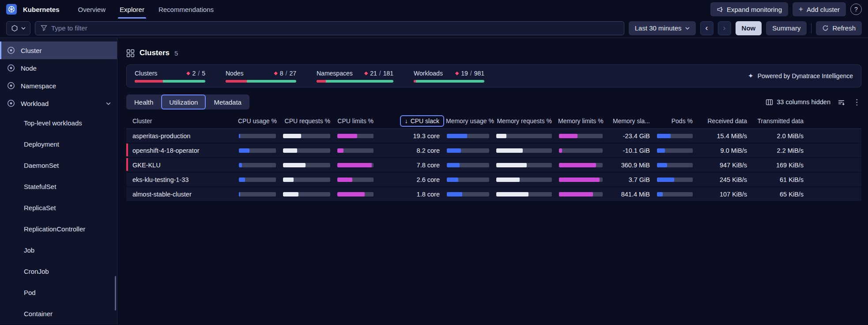  What do you see at coordinates (677, 121) in the screenshot?
I see `column-header-pods: Pods %` at bounding box center [677, 121].